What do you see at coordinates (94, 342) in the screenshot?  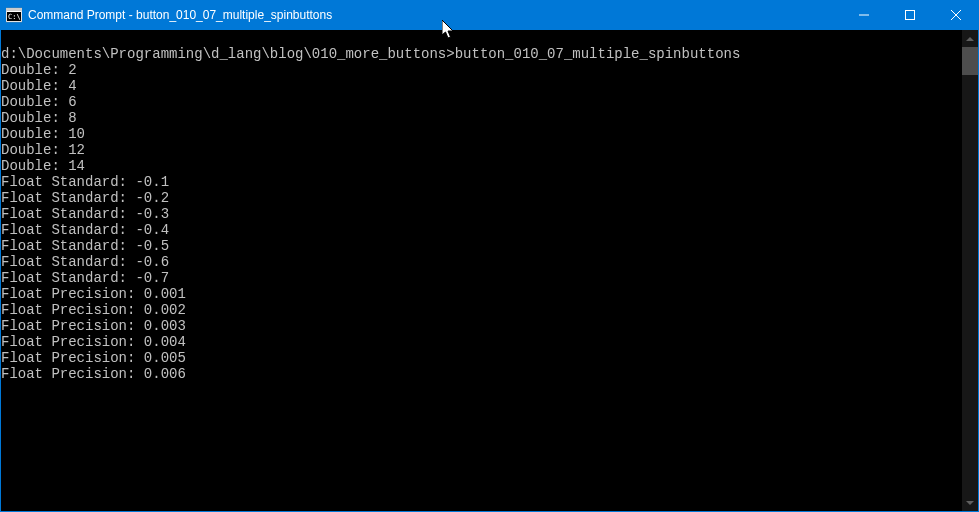 I see `output-line: Float Precision: 0.004` at bounding box center [94, 342].